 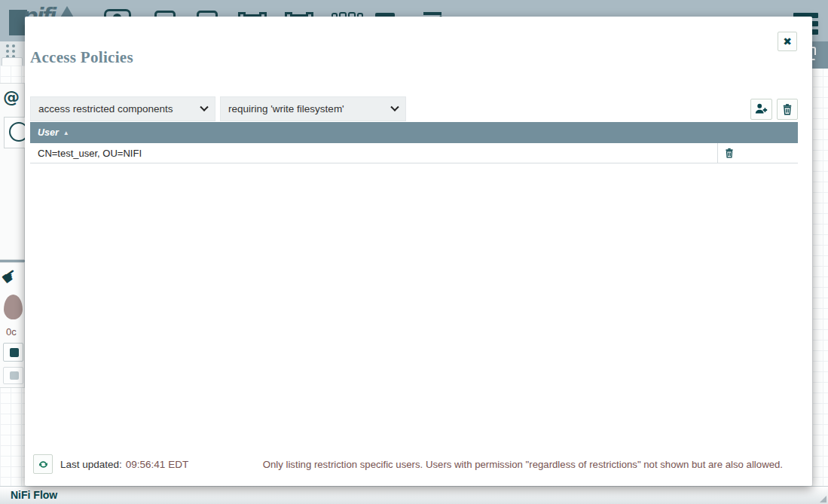 I want to click on restriction-note: Only listing restriction specific users.…, so click(x=523, y=464).